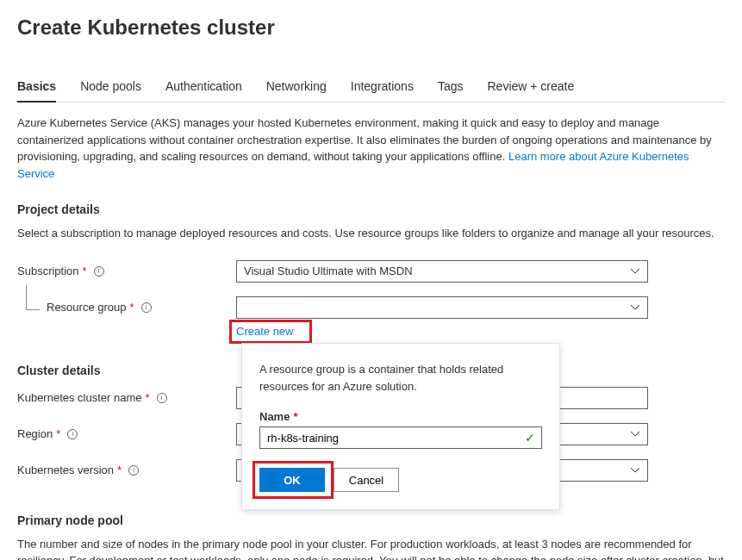 The image size is (742, 560). What do you see at coordinates (530, 438) in the screenshot?
I see `check-icon: ✓` at bounding box center [530, 438].